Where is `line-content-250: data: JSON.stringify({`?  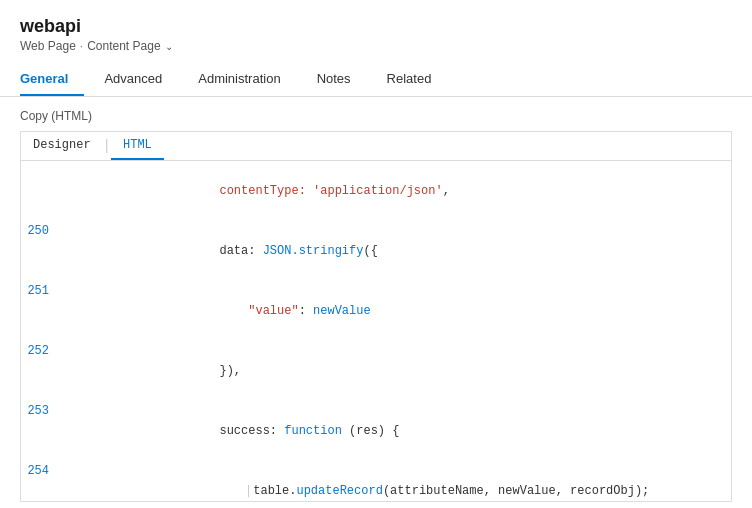
line-content-250: data: JSON.stringify({ is located at coordinates (396, 251).